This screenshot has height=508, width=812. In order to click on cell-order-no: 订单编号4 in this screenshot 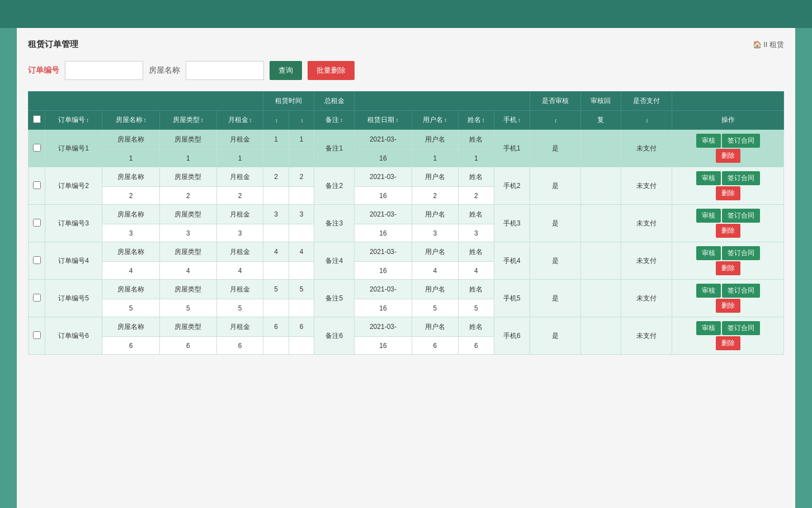, I will do `click(74, 261)`.